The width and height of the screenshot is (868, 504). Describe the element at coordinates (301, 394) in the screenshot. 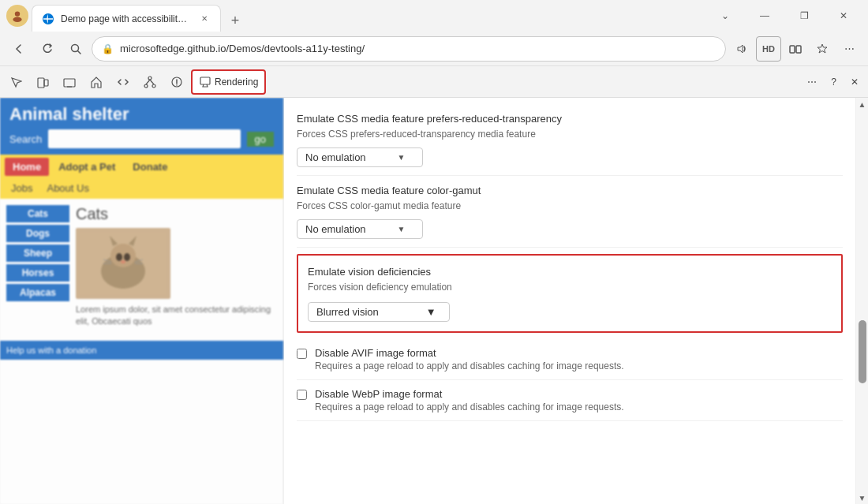

I see `webp-checkbox` at that location.